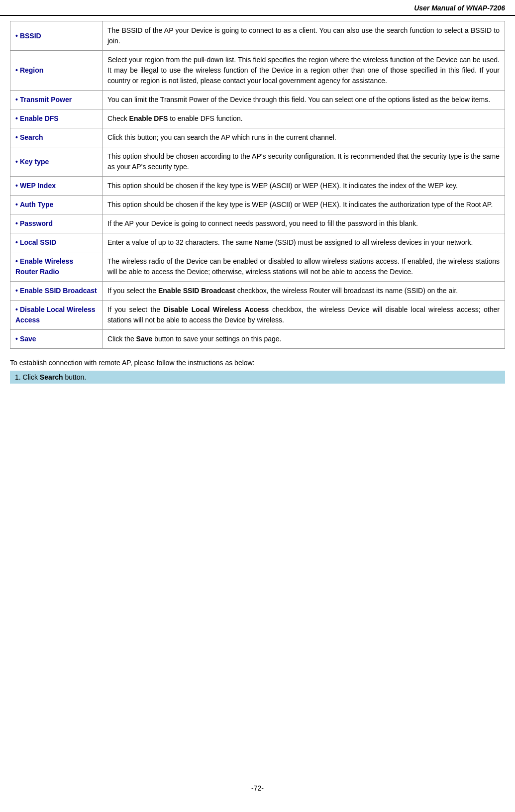  What do you see at coordinates (304, 267) in the screenshot?
I see `desc-cell: The wireless radio of the Device can be …` at bounding box center [304, 267].